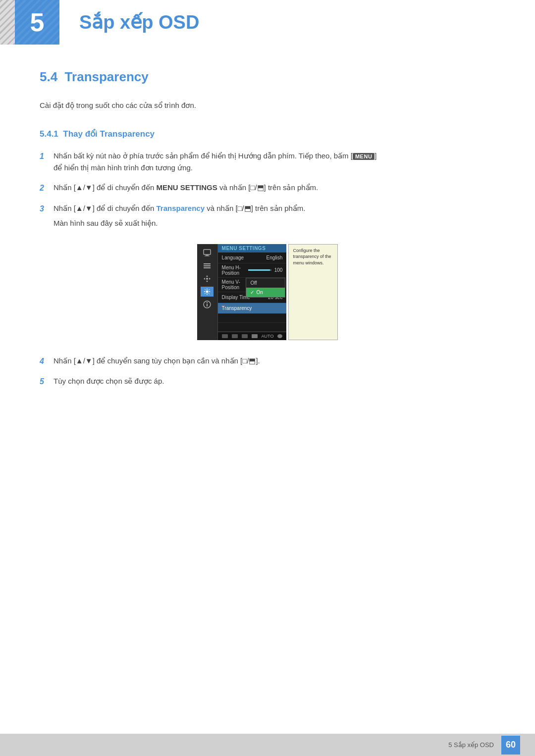  I want to click on subsection-heading: 5.4.1 Thay đổi Transparency, so click(268, 134).